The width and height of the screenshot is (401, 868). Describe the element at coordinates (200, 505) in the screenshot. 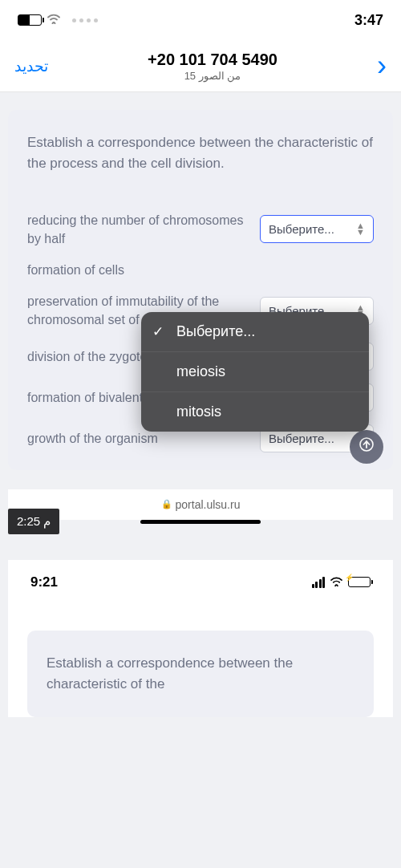

I see `url-bar: 🔒 portal.ulsu.ru م 2:25` at that location.